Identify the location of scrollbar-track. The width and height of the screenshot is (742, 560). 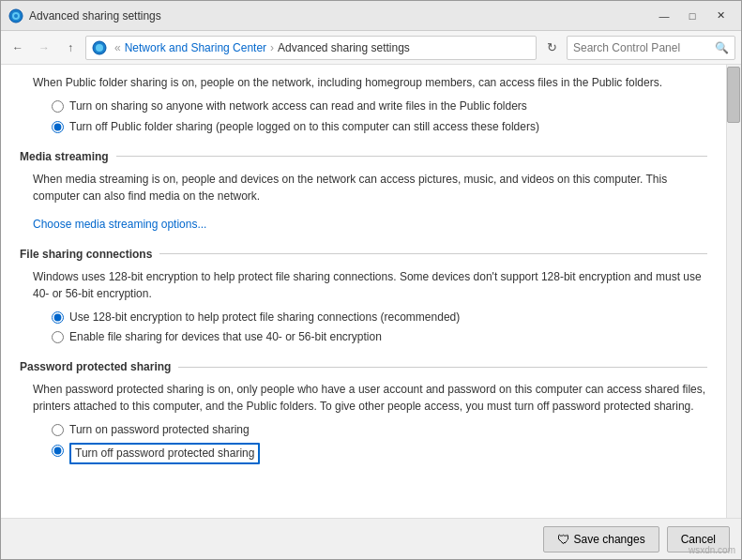
(734, 291).